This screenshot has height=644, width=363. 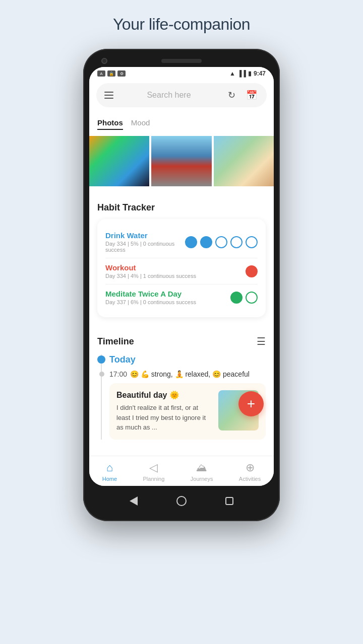 I want to click on timeline-line, so click(x=101, y=397).